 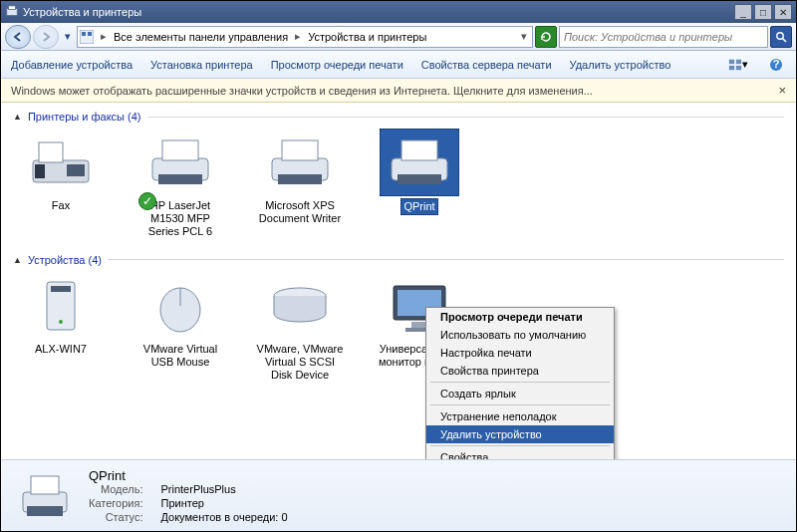 I want to click on printer-item-xps: Microsoft XPS Document Writer, so click(x=300, y=184).